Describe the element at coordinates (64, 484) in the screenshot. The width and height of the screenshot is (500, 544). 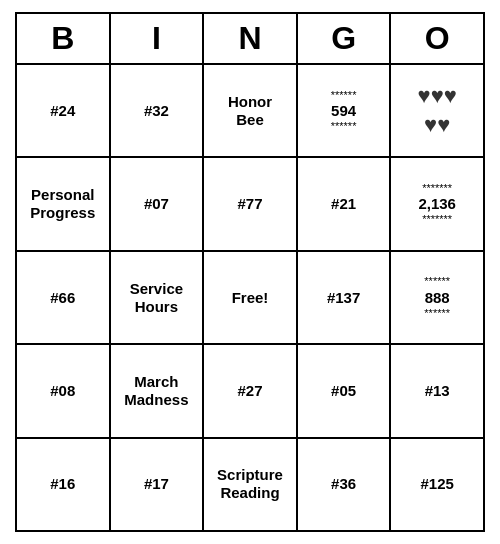
I see `bingo-cell: #16` at that location.